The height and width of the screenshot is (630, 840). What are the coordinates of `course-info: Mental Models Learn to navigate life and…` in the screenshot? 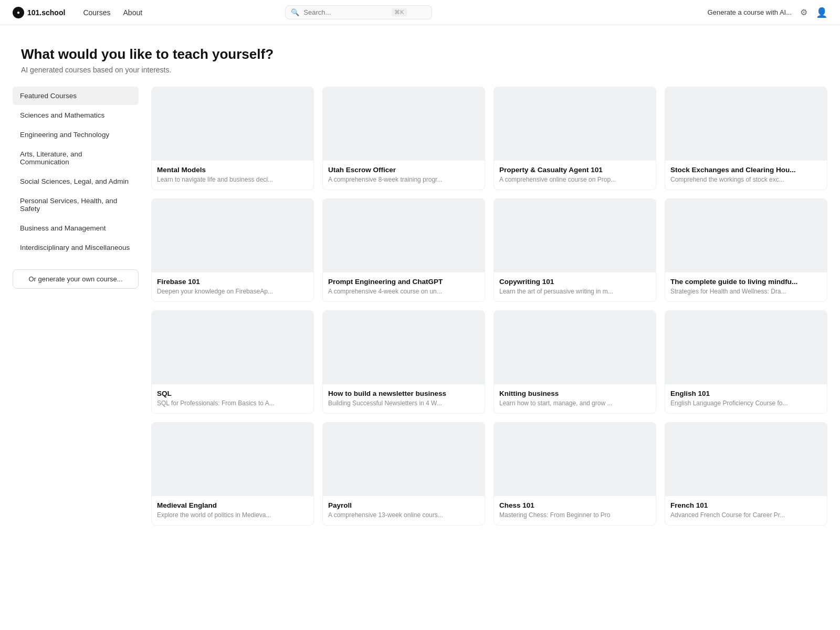 It's located at (233, 175).